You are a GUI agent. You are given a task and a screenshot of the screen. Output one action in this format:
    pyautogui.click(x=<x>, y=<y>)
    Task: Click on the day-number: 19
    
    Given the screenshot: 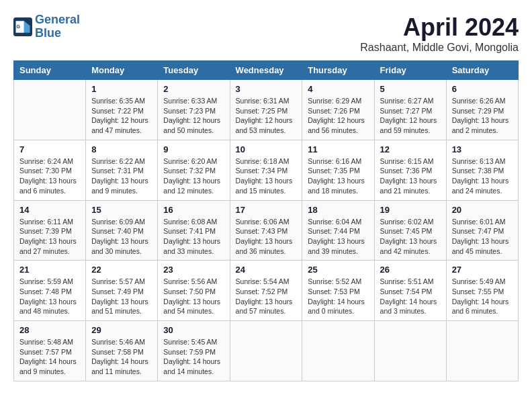 What is the action you would take?
    pyautogui.click(x=410, y=210)
    